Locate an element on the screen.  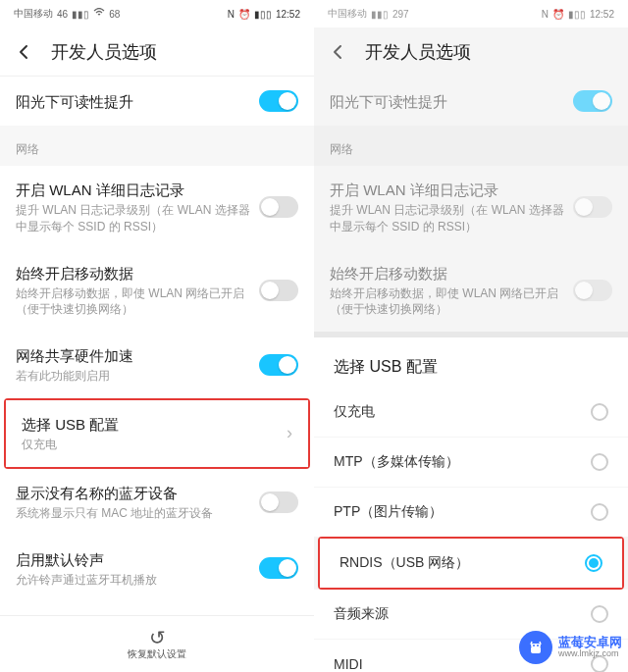
option-rndis: RNDIS（USB 网络） is located at coordinates (471, 563).